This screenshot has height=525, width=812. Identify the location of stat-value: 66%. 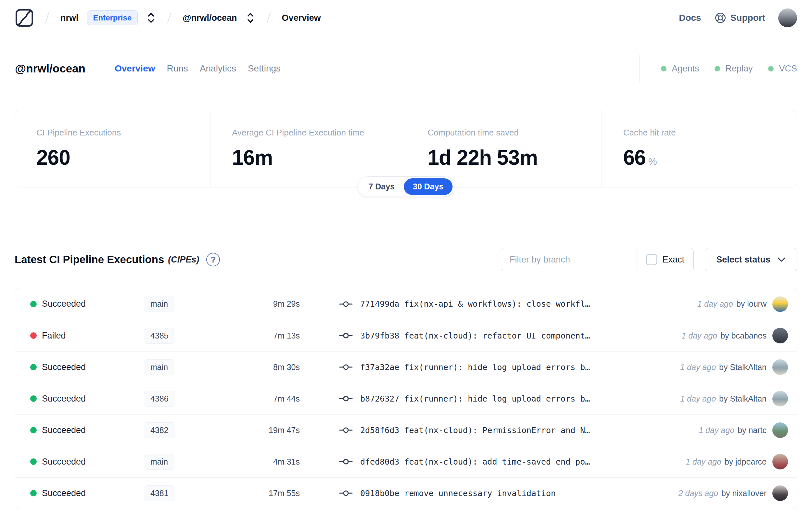
(710, 158).